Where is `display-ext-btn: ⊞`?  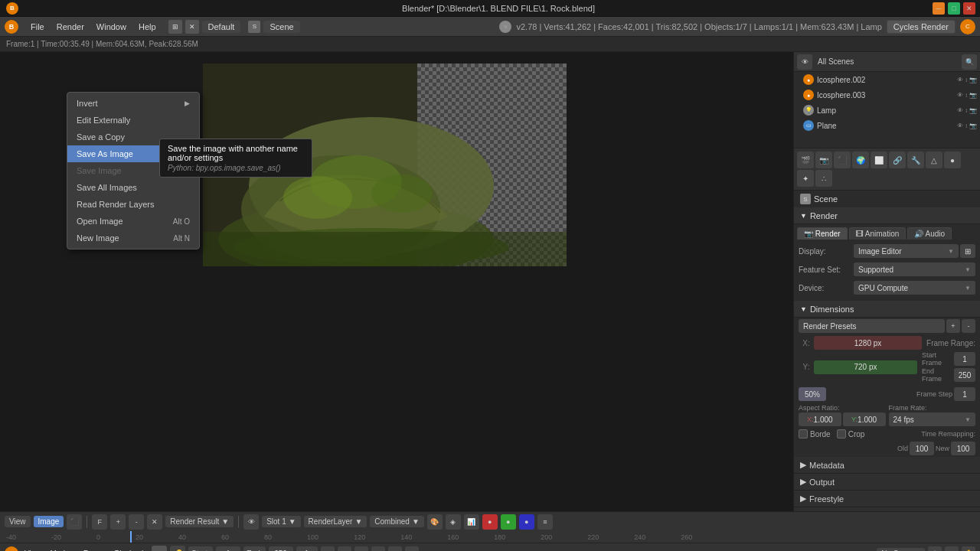
display-ext-btn: ⊞ is located at coordinates (968, 251).